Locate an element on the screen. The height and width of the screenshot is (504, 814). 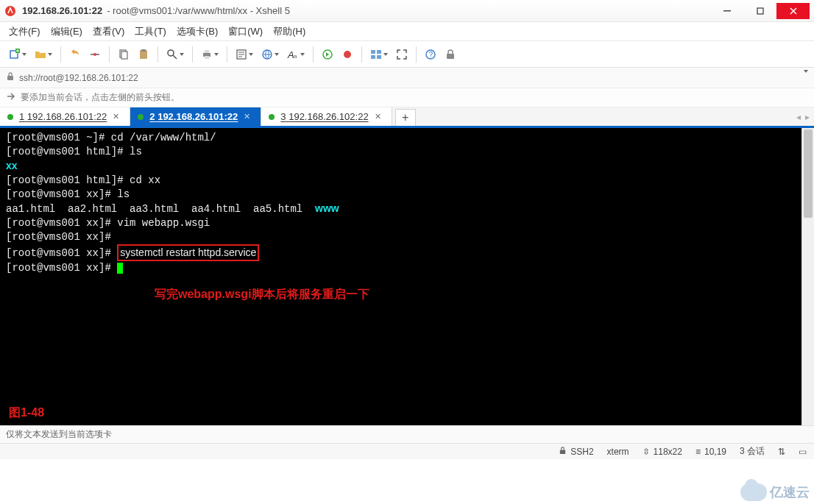
paste-button is located at coordinates (144, 54).